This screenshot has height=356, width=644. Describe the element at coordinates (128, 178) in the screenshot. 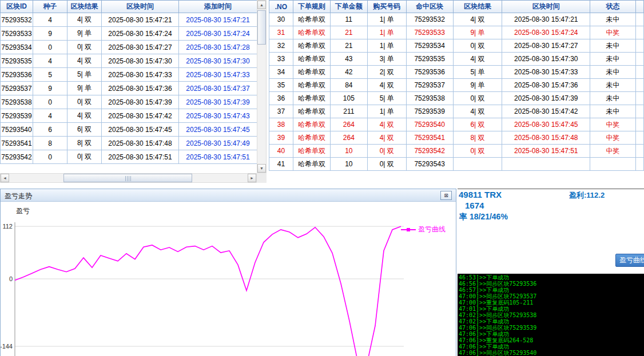

I see `blocks-horizontal-scrollbar: ◄ ►` at that location.